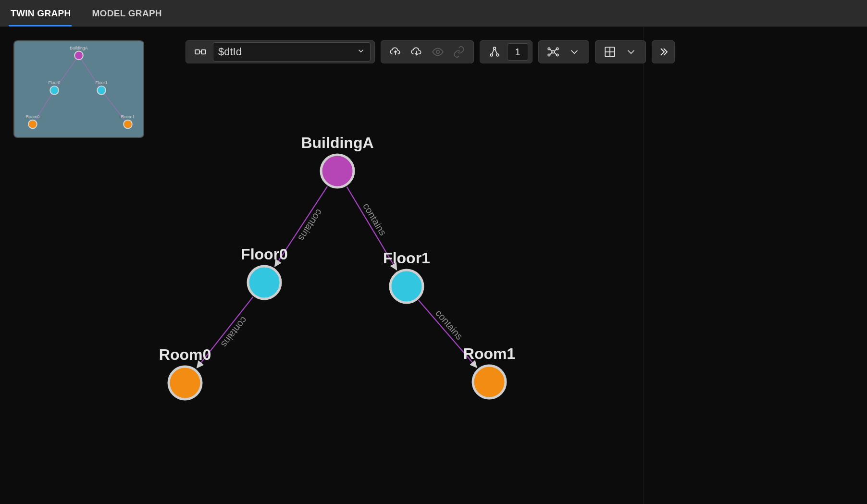 This screenshot has height=504, width=867. Describe the element at coordinates (264, 272) in the screenshot. I see `node-floor0: Floor0` at that location.